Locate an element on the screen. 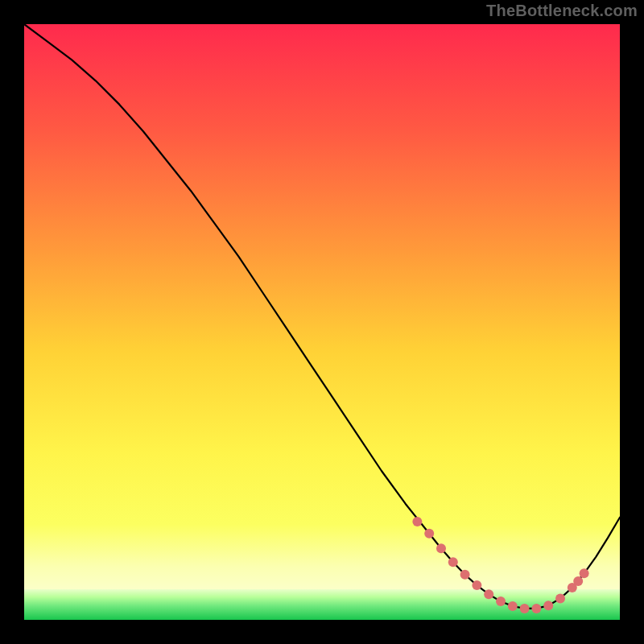 This screenshot has height=644, width=644. watermark-text: TheBottleneck.com is located at coordinates (562, 11).